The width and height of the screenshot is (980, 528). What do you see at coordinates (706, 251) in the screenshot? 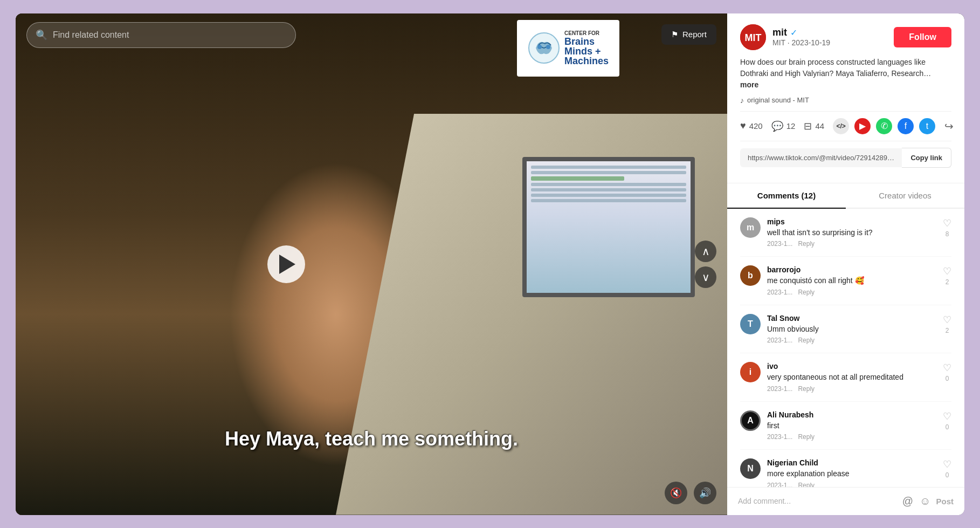
I see `nav-up-arrow: ∧` at bounding box center [706, 251].